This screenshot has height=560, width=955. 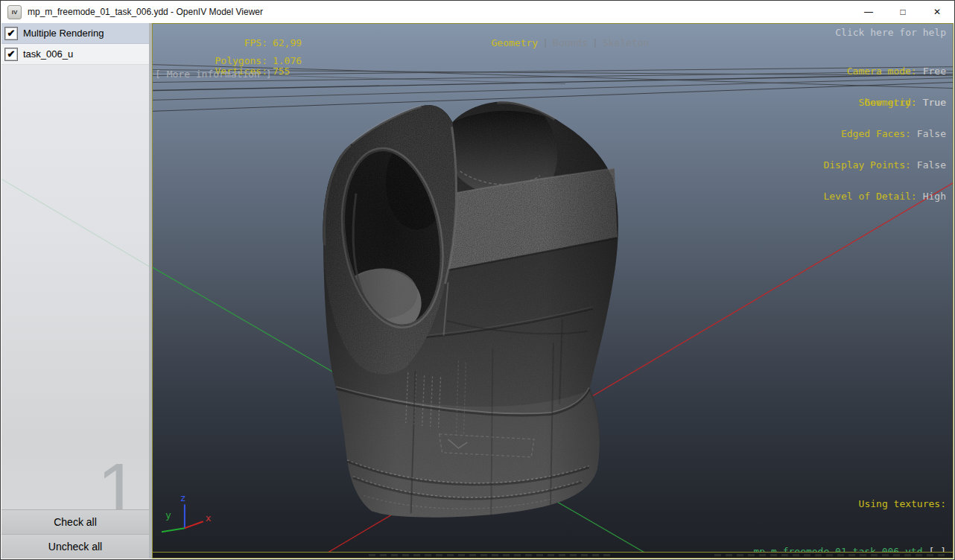 What do you see at coordinates (931, 165) in the screenshot?
I see `display-points-value: False` at bounding box center [931, 165].